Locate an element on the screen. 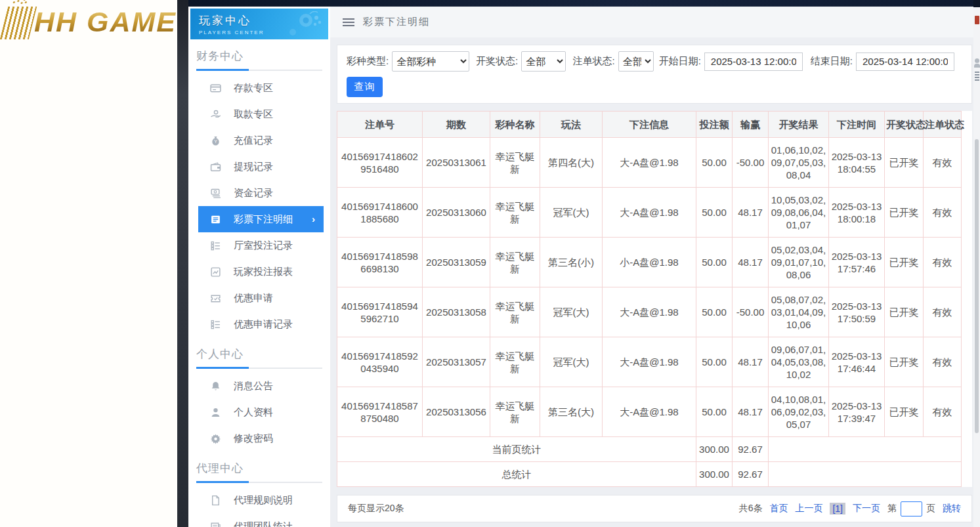 This screenshot has width=980, height=527. column-header: 输赢 is located at coordinates (751, 125).